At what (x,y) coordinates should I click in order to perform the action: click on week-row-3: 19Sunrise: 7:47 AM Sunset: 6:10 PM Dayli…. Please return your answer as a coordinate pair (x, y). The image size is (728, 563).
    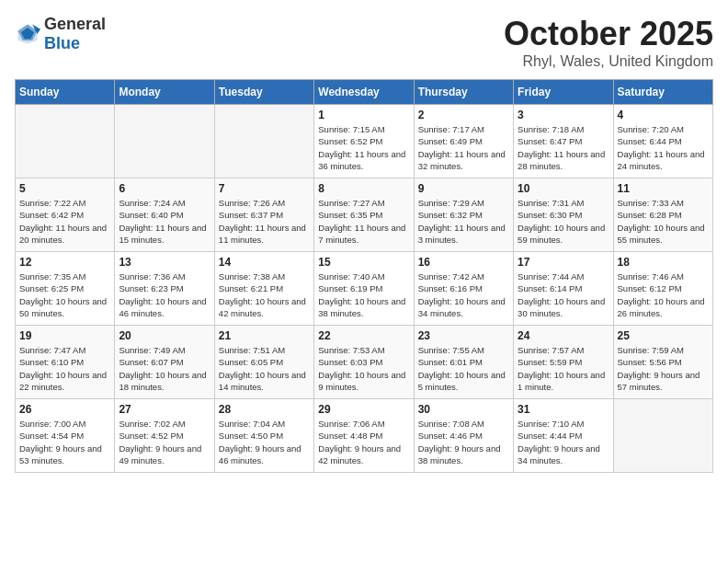
    Looking at the image, I should click on (364, 362).